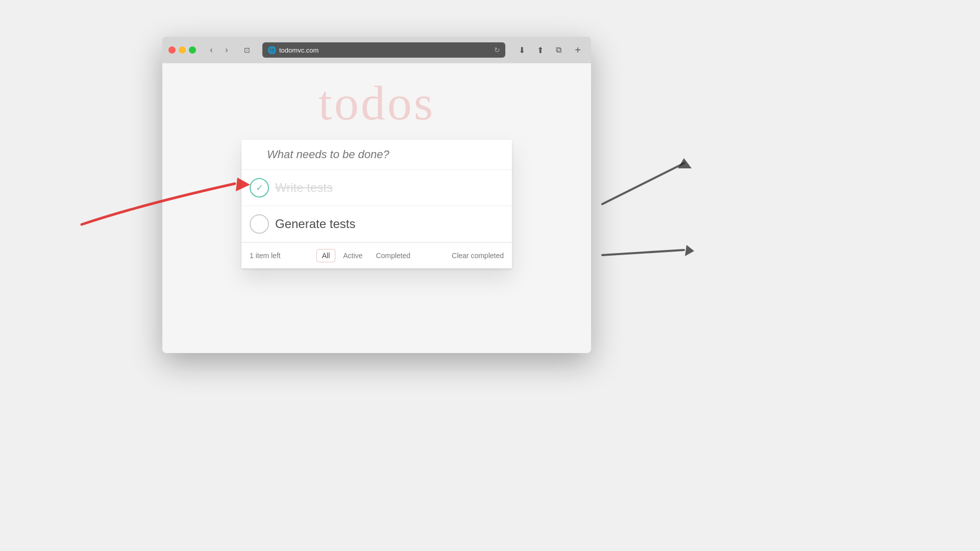 The image size is (980, 551). I want to click on todo-text-2: Generate tests, so click(315, 224).